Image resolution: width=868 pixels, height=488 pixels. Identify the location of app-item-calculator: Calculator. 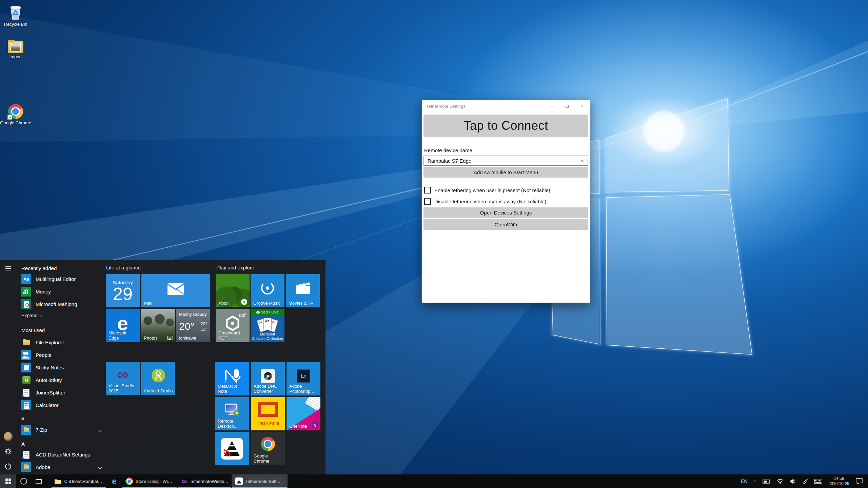
(62, 405).